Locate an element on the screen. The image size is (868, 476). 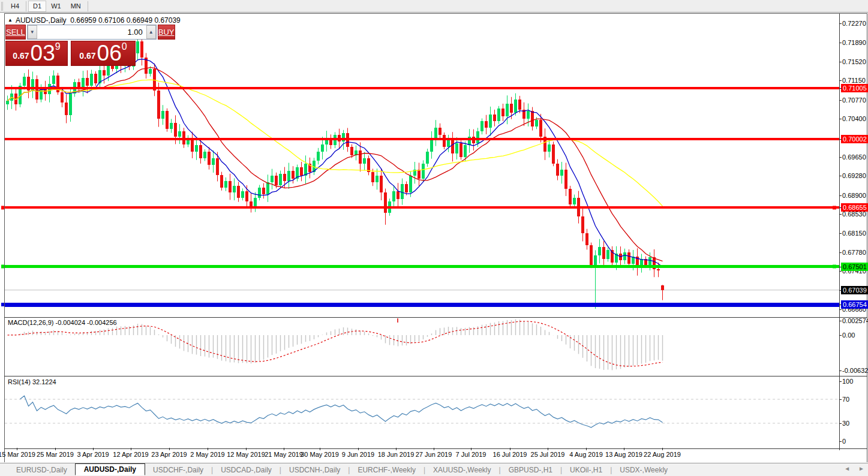
tab-xauusd-weekly: XAUUSD-,Weekly is located at coordinates (462, 470).